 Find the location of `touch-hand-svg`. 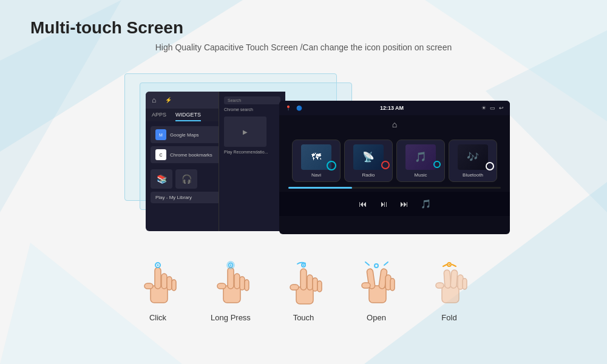

touch-hand-svg is located at coordinates (304, 285).